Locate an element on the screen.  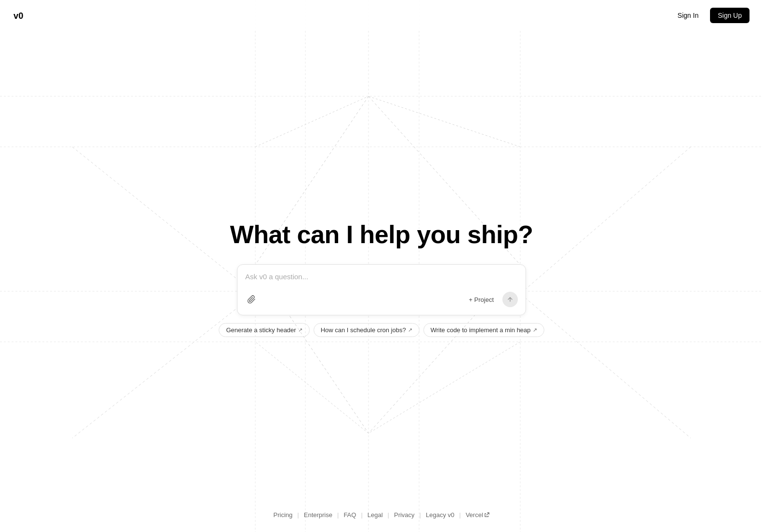
suggestion-label: How can I schedule cron jobs? is located at coordinates (363, 330).